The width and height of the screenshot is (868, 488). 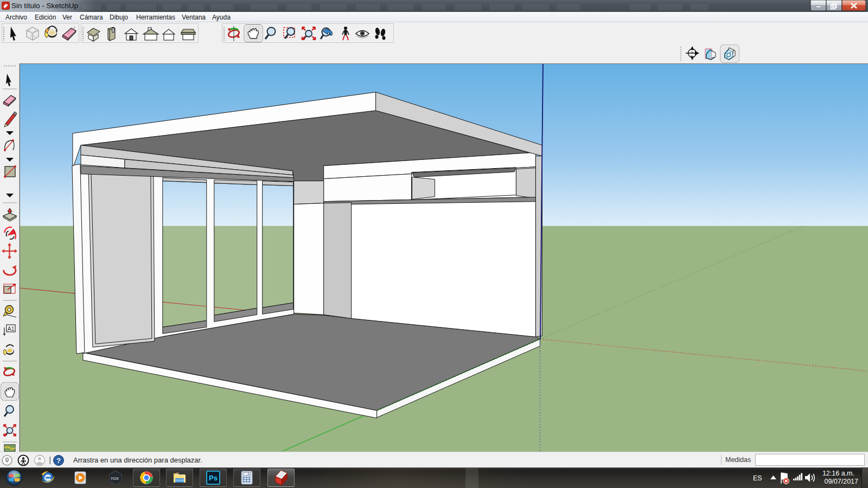 I want to click on svg-text: Ps, so click(x=213, y=478).